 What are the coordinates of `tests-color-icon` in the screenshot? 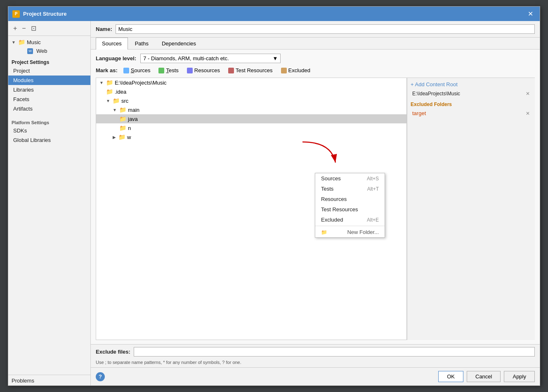 It's located at (161, 71).